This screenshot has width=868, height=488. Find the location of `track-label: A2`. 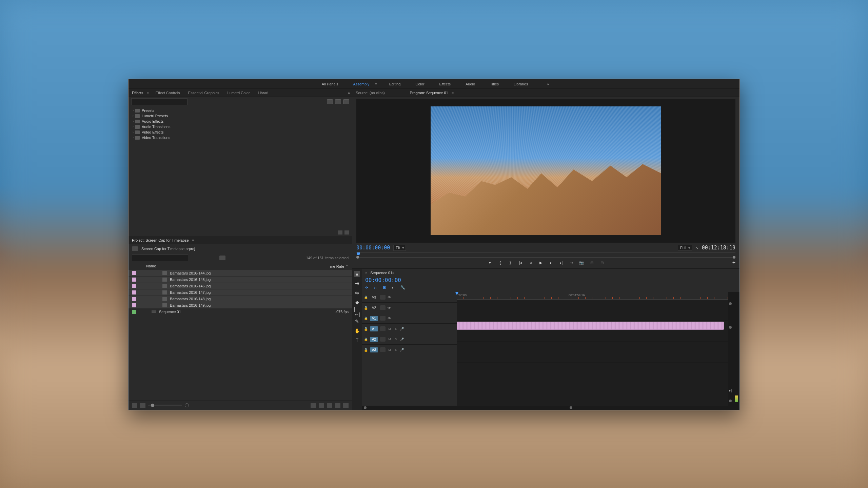

track-label: A2 is located at coordinates (374, 340).